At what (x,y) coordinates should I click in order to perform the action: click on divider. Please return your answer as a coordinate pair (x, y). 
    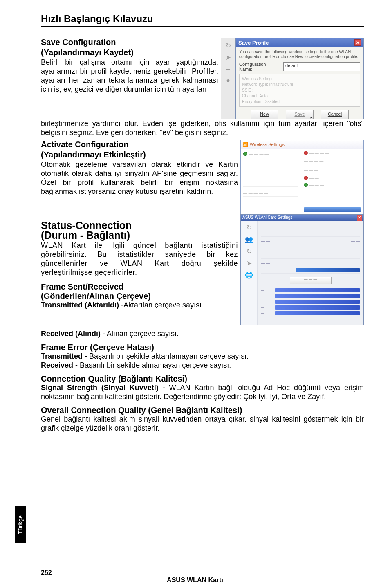
    Looking at the image, I should click on (202, 27).